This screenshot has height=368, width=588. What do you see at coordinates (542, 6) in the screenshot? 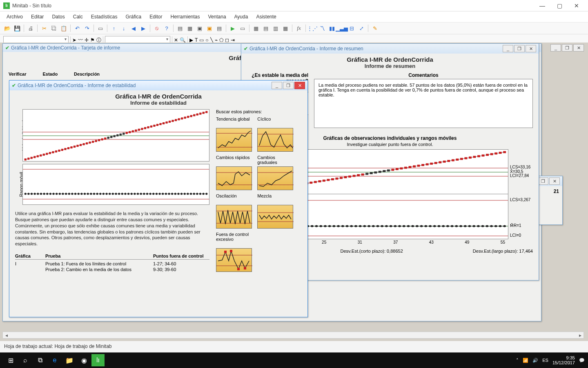
I see `minimize-button: —` at bounding box center [542, 6].